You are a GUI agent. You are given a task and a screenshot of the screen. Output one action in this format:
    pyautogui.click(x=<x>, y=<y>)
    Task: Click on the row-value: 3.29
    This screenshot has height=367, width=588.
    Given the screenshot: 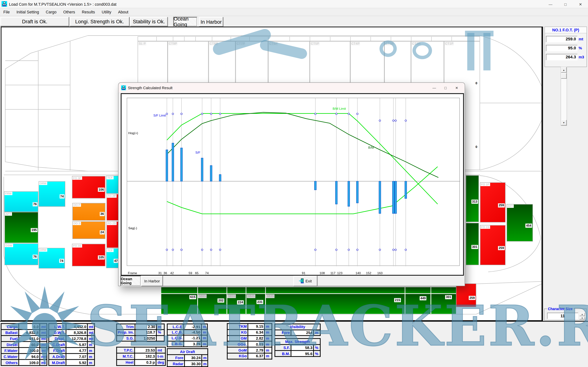 What is the action you would take?
    pyautogui.click(x=192, y=344)
    